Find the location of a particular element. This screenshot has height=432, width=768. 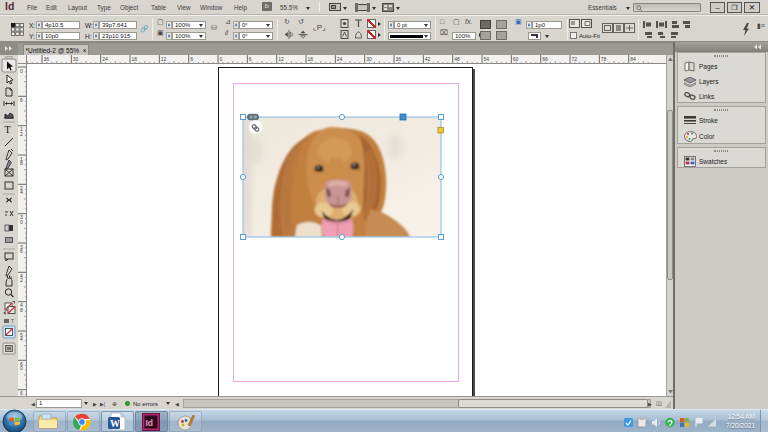

svg-text: 78 is located at coordinates (604, 59).